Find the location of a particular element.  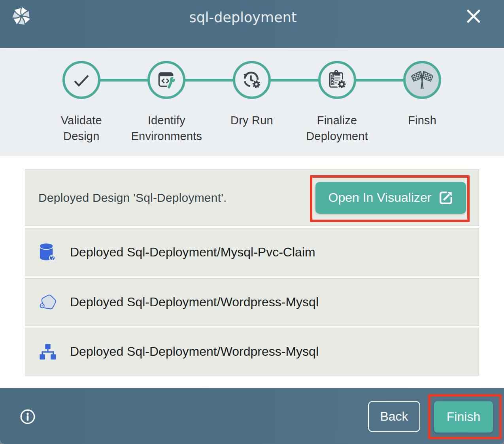

step-label-line1: Finsh is located at coordinates (422, 120).